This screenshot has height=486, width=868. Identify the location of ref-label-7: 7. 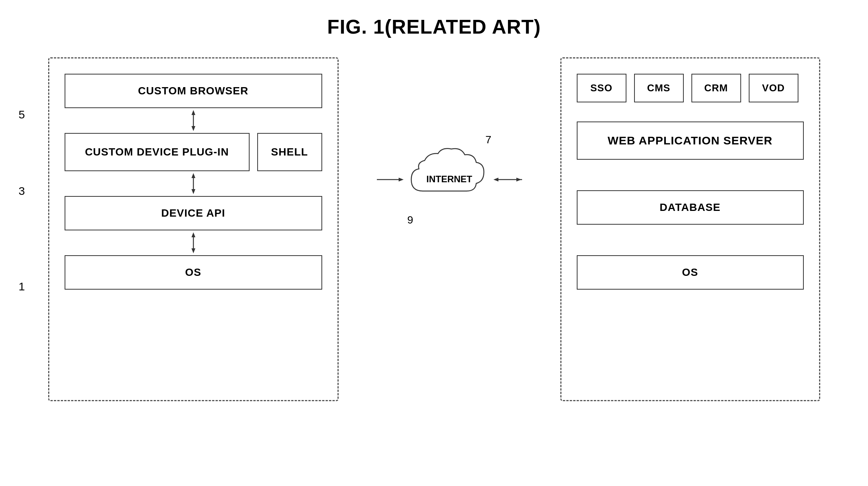
(488, 140).